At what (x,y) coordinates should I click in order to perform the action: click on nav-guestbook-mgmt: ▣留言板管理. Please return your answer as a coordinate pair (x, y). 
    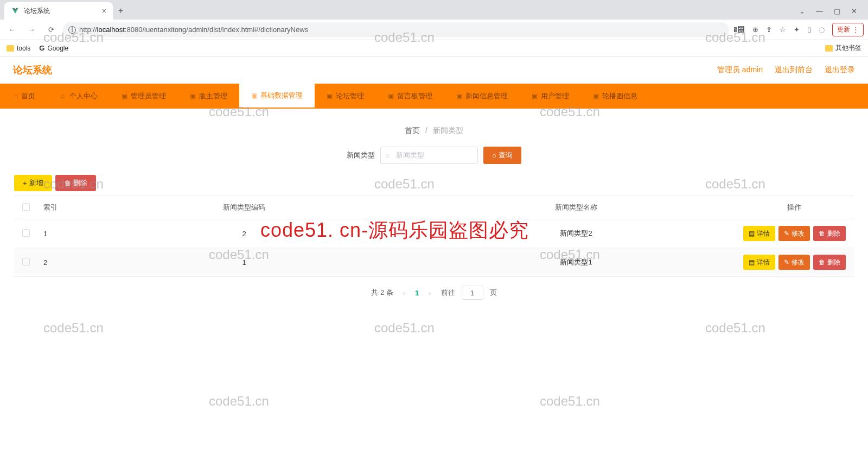
    Looking at the image, I should click on (410, 96).